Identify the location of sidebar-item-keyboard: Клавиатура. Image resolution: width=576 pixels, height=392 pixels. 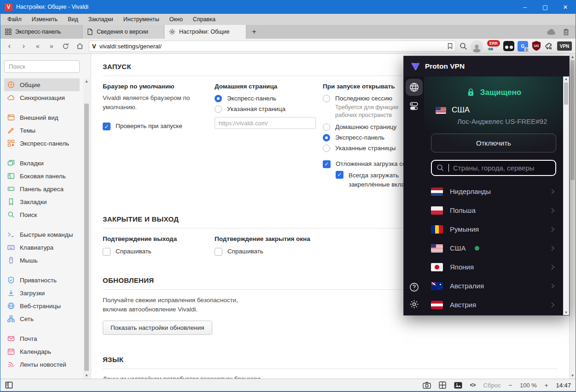
(42, 247).